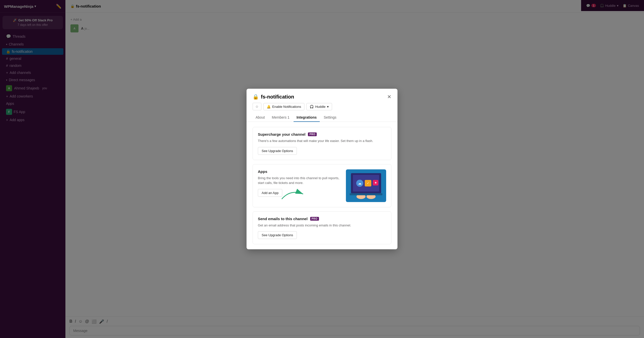  I want to click on apps-card-left: Apps Bring the tools you need into this …, so click(302, 183).